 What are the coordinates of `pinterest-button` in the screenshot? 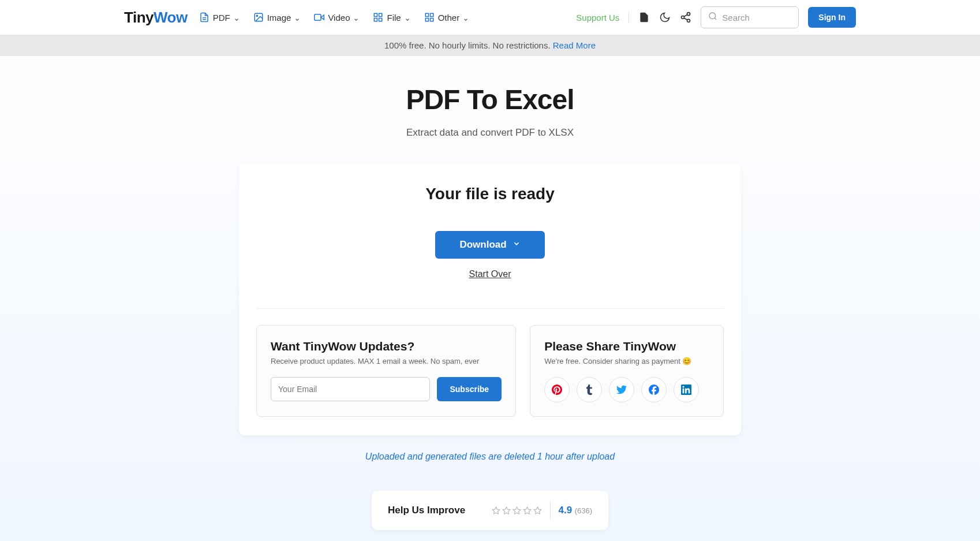 It's located at (557, 390).